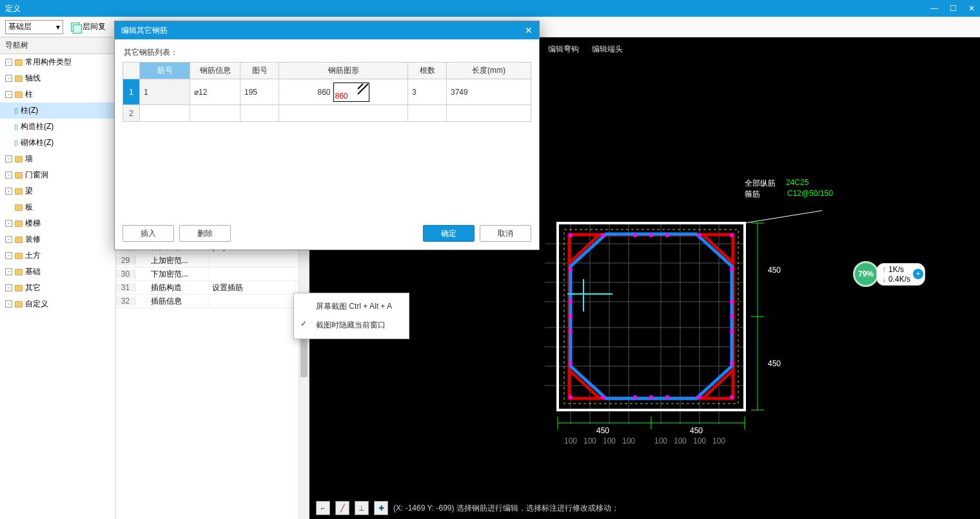 This screenshot has height=519, width=980. I want to click on tree-label: 常用构件类型, so click(48, 62).